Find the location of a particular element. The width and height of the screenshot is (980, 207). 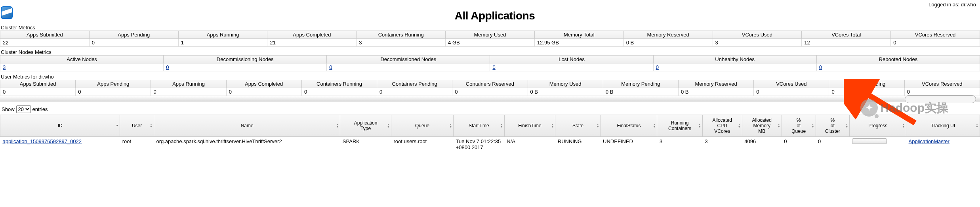

cell-pct-cluster: 0 is located at coordinates (833, 144).